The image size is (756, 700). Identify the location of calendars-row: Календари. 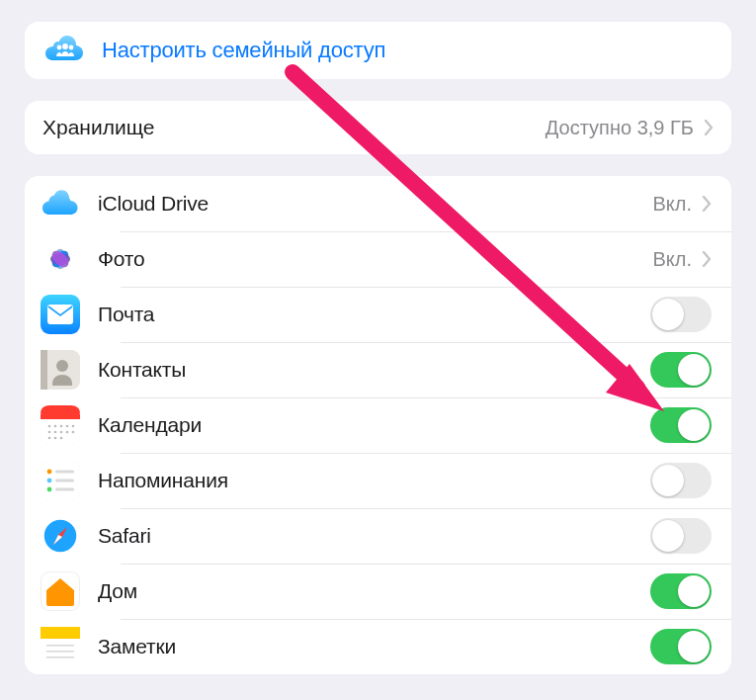
(378, 425).